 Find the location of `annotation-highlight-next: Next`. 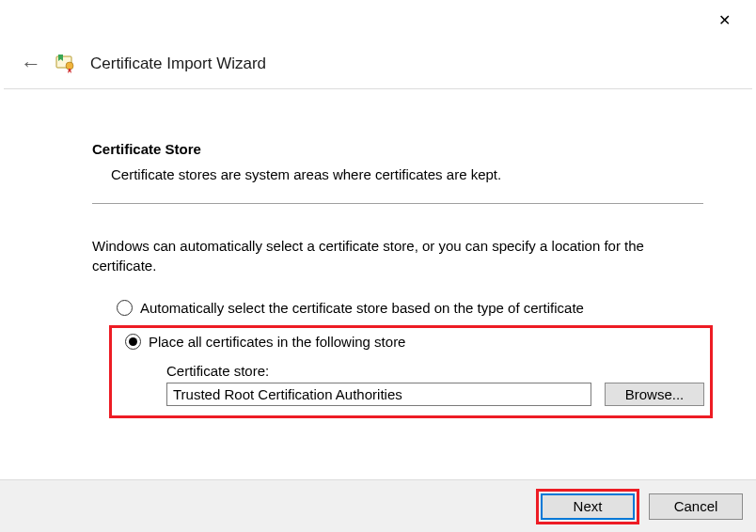

annotation-highlight-next: Next is located at coordinates (588, 507).